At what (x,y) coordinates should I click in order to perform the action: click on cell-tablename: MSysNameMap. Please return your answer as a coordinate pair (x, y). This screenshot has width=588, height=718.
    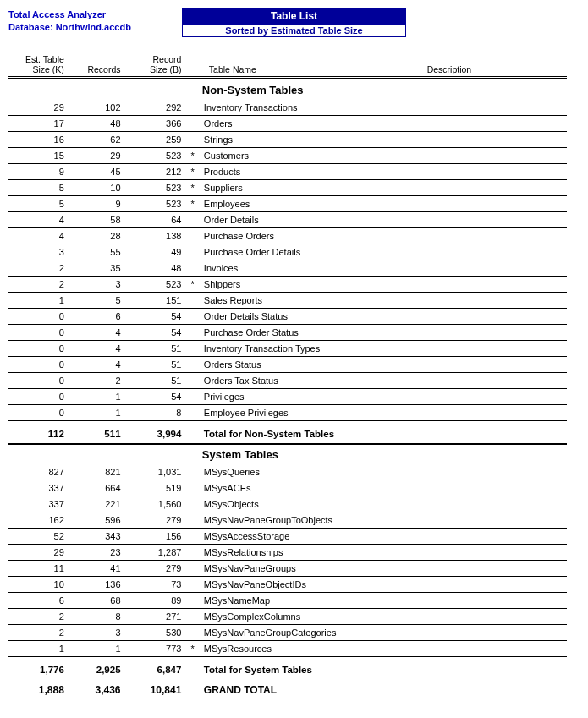
    Looking at the image, I should click on (298, 600).